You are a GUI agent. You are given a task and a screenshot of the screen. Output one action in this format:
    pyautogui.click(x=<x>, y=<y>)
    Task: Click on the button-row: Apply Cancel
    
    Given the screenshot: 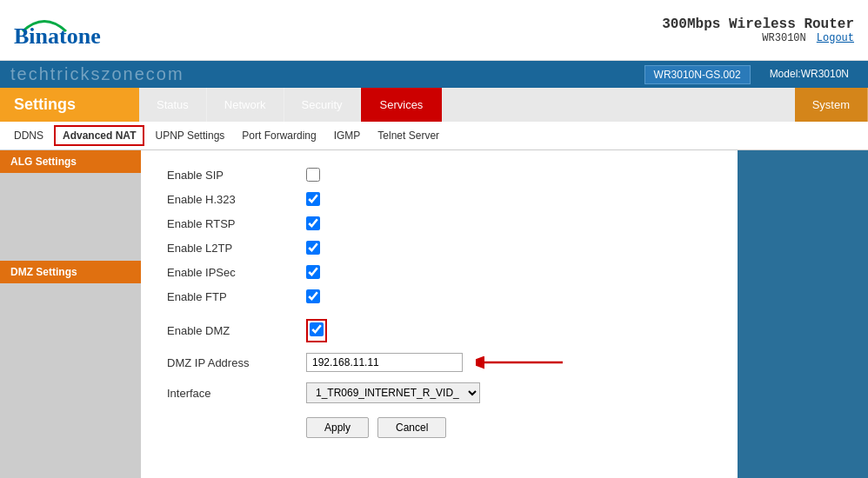 What is the action you would take?
    pyautogui.click(x=439, y=428)
    